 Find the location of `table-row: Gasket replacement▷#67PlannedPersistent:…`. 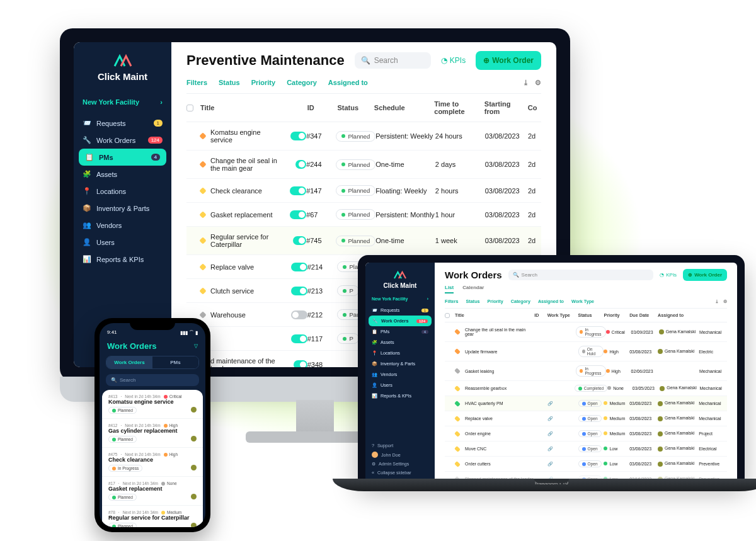

table-row: Gasket replacement▷#67PlannedPersistent:… is located at coordinates (364, 215).